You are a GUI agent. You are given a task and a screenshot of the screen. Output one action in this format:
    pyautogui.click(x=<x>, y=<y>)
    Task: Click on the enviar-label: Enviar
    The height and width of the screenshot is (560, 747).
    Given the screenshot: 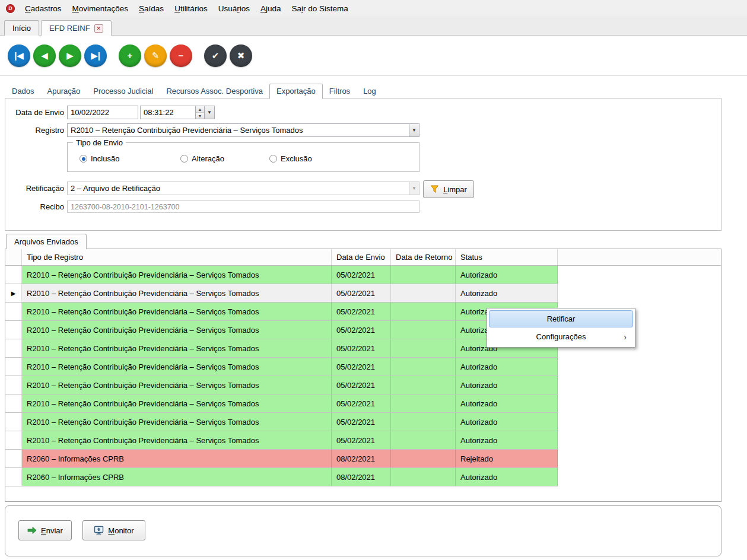 What is the action you would take?
    pyautogui.click(x=52, y=530)
    